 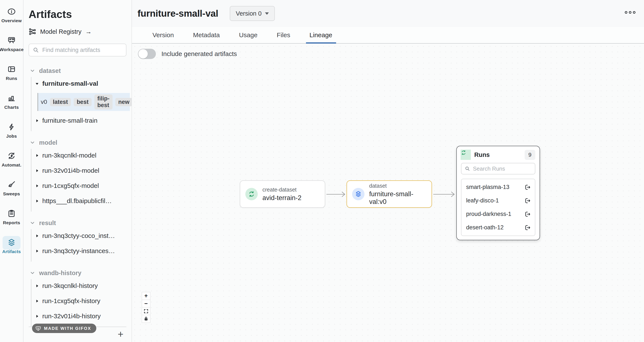 What do you see at coordinates (61, 32) in the screenshot?
I see `model-registry-label: Model Registry` at bounding box center [61, 32].